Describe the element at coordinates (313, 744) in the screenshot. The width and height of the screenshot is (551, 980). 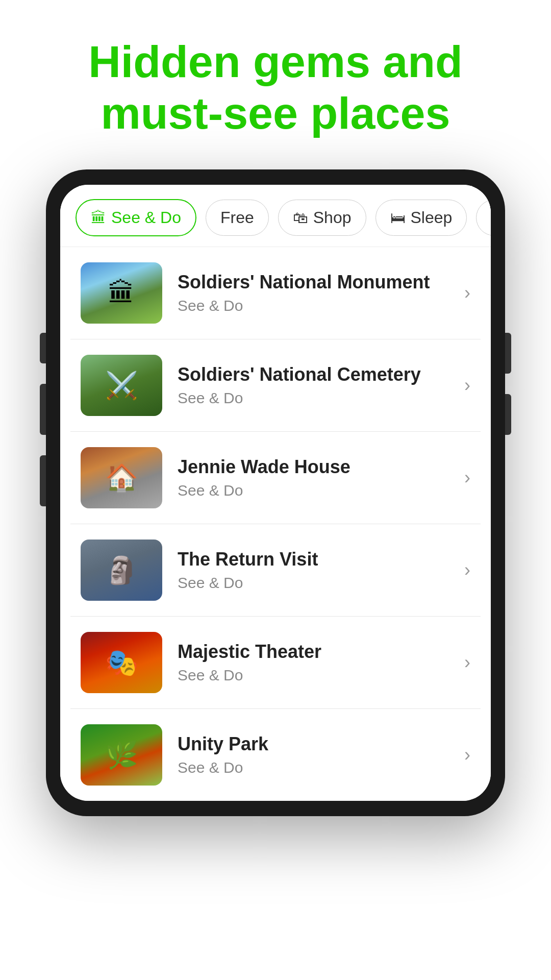
I see `item-title: Unity Park` at that location.